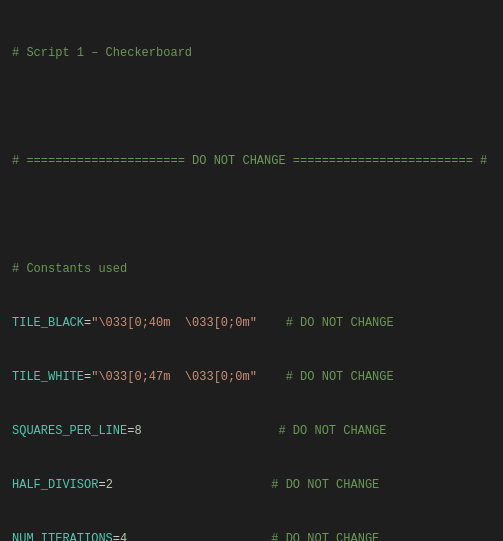 The image size is (503, 541). What do you see at coordinates (252, 536) in the screenshot?
I see `line-num-iterations: NUM_ITERATIONS=4 # DO NOT CHANGE` at bounding box center [252, 536].